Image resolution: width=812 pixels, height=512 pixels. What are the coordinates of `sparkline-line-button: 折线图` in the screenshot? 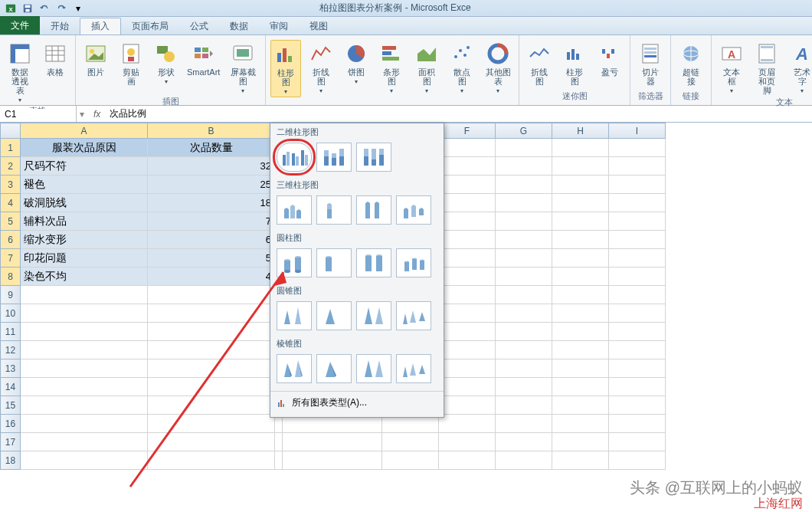 It's located at (539, 64).